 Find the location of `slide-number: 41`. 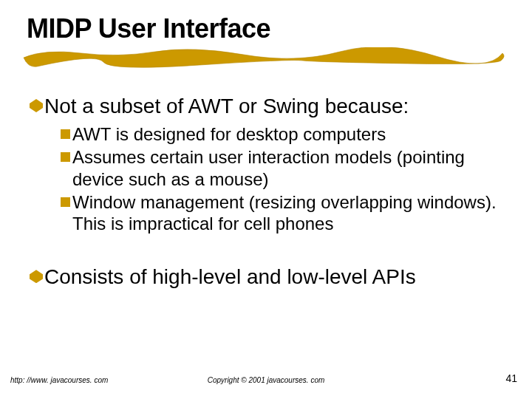

slide-number: 41 is located at coordinates (511, 378).